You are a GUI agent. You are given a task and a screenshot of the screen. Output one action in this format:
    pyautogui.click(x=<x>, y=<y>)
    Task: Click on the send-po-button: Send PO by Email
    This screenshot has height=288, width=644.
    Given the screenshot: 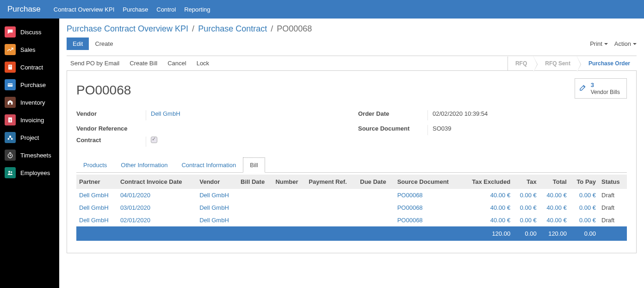 What is the action you would take?
    pyautogui.click(x=95, y=63)
    